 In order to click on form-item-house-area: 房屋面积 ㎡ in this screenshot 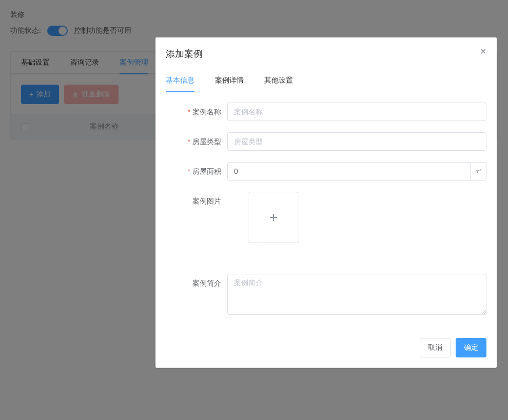, I will do `click(326, 171)`.